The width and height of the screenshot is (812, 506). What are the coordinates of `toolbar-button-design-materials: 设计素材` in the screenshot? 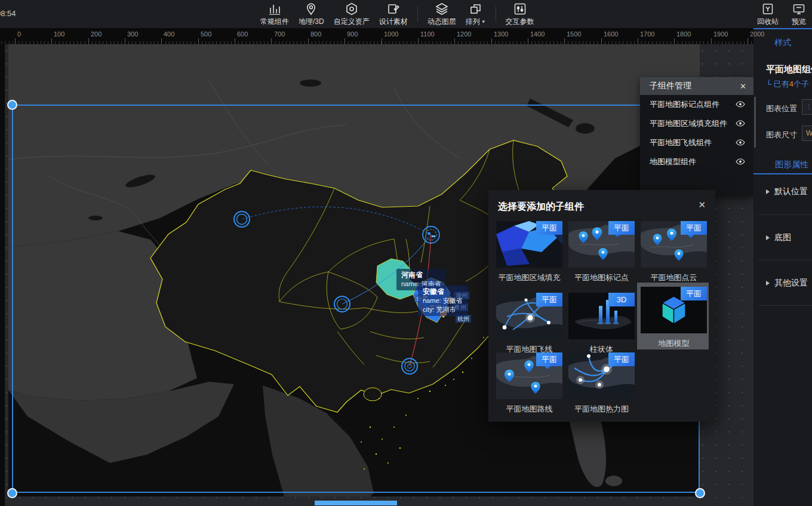 It's located at (393, 14).